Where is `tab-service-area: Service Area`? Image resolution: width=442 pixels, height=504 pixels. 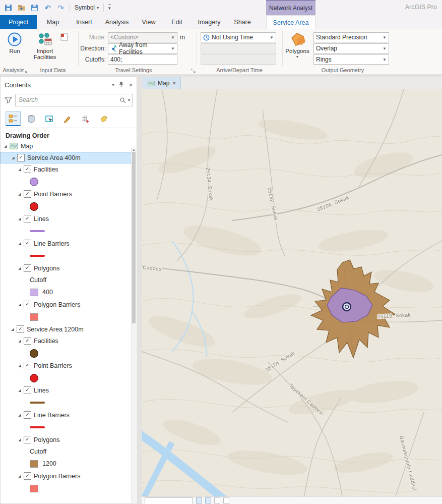 tab-service-area: Service Area is located at coordinates (291, 22).